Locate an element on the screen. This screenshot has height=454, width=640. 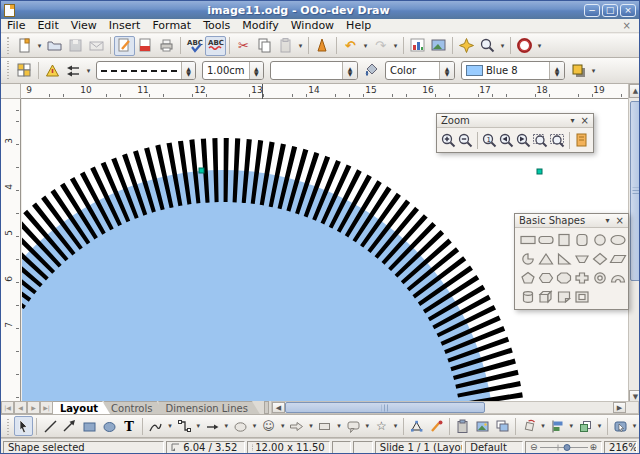
zoom-previous-icon is located at coordinates (506, 140).